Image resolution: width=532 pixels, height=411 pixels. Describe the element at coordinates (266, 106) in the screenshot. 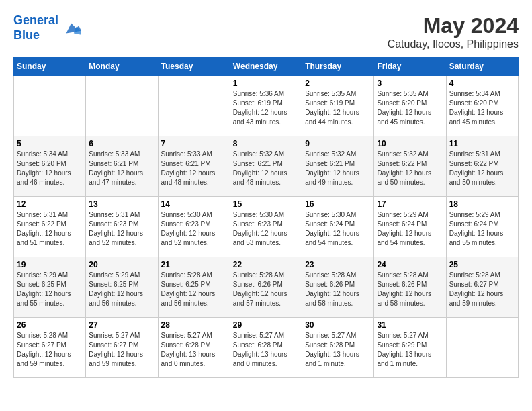

I see `calendar-week-row: 1Sunrise: 5:36 AM Sunset: 6:19 PM Daylig…` at that location.